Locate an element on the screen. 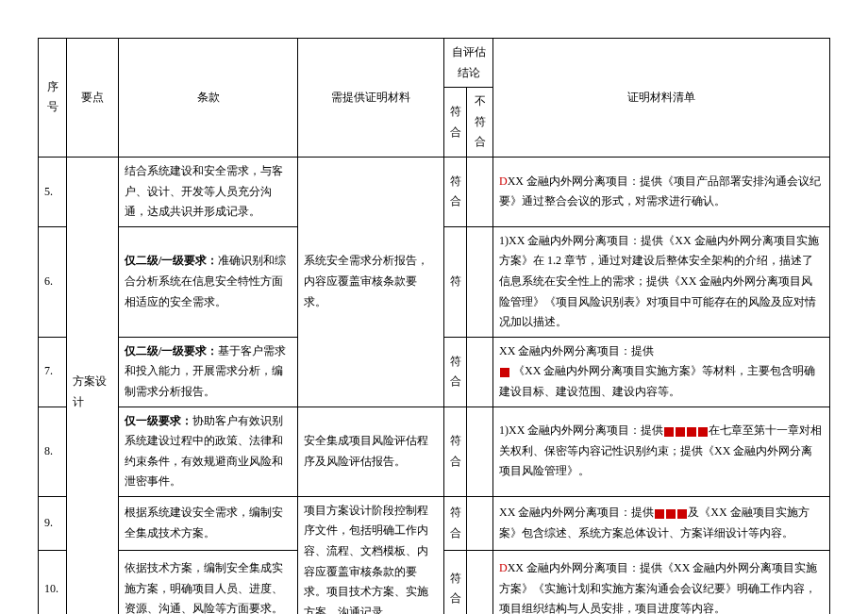  header-list: 证明材料清单 is located at coordinates (662, 98).